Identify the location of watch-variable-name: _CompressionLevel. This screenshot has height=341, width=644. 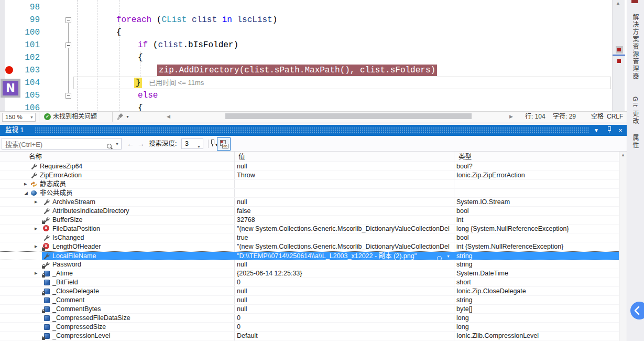
(141, 336).